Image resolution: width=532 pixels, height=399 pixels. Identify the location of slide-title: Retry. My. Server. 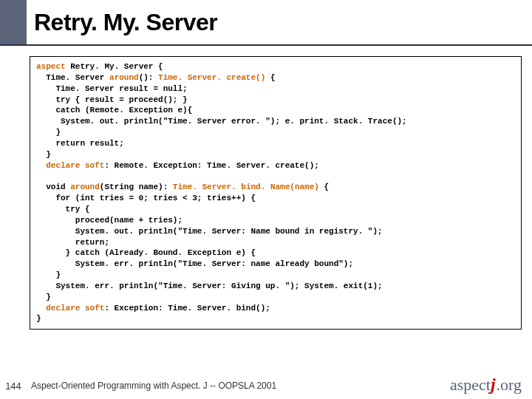
(279, 22).